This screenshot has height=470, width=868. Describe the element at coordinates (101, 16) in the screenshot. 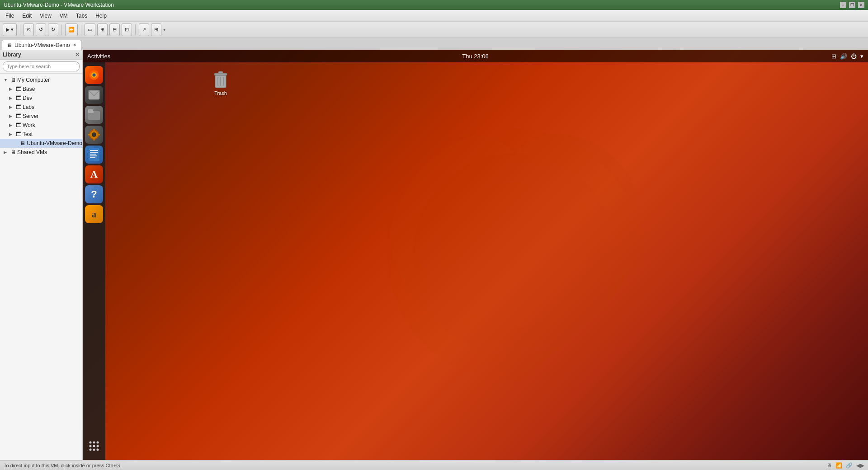

I see `menu-help: Help` at that location.